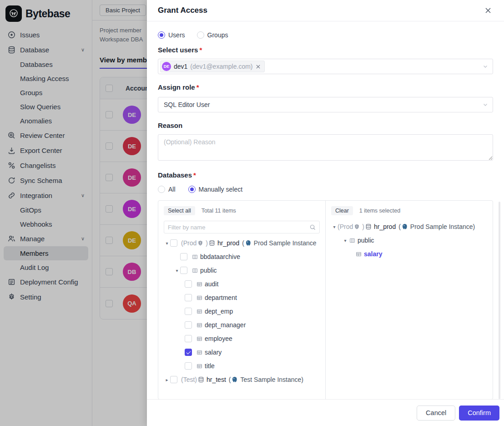 The image size is (504, 426). What do you see at coordinates (479, 413) in the screenshot?
I see `confirm-button: Confirm` at bounding box center [479, 413].